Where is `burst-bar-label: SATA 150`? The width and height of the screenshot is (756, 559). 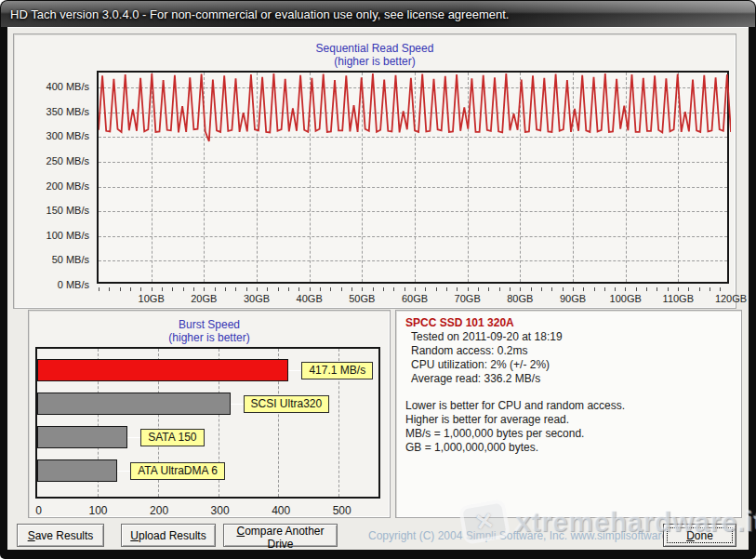 burst-bar-label: SATA 150 is located at coordinates (172, 437).